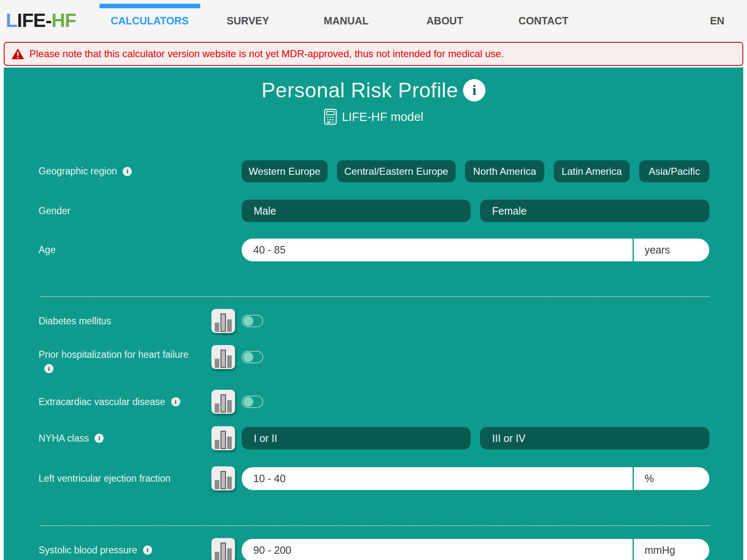  What do you see at coordinates (64, 438) in the screenshot?
I see `nyha-label: NYHA class` at bounding box center [64, 438].